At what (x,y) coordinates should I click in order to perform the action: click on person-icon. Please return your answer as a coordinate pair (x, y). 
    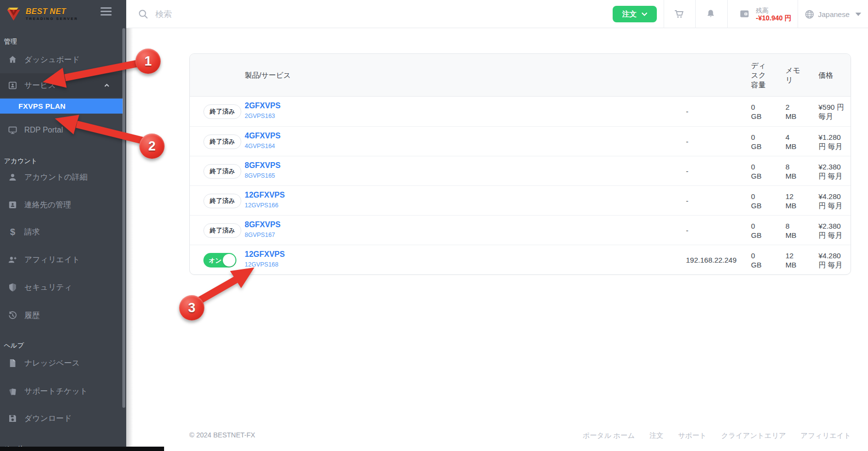
    Looking at the image, I should click on (13, 177).